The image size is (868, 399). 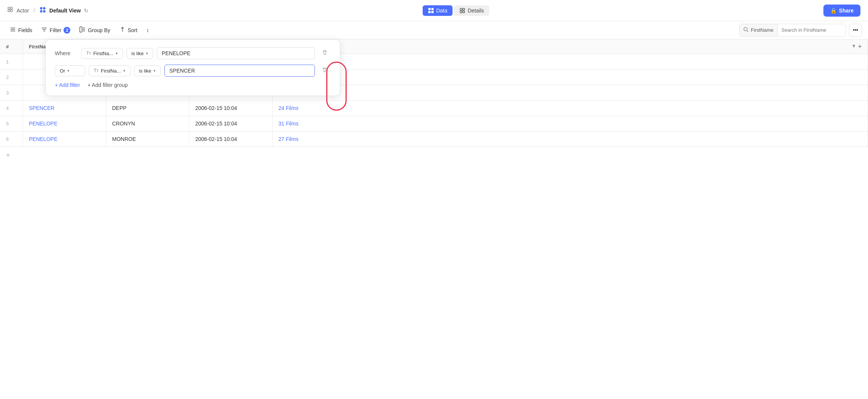 What do you see at coordinates (860, 46) in the screenshot?
I see `add-column-icon: +` at bounding box center [860, 46].